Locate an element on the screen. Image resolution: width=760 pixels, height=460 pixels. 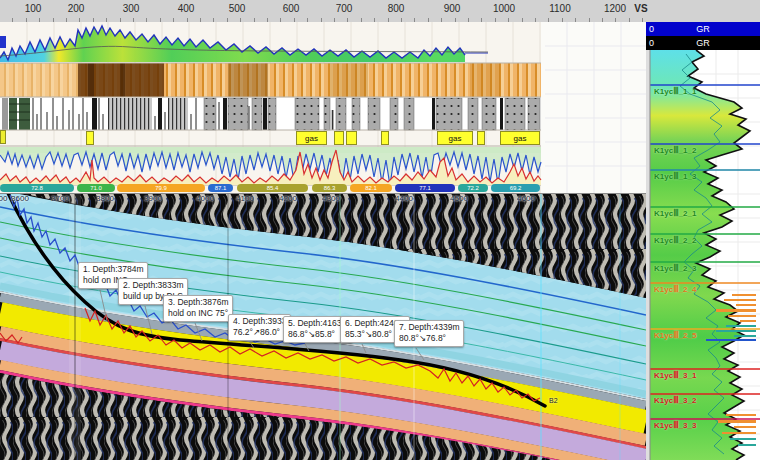
inclination-segment: 79.9 is located at coordinates (161, 188).